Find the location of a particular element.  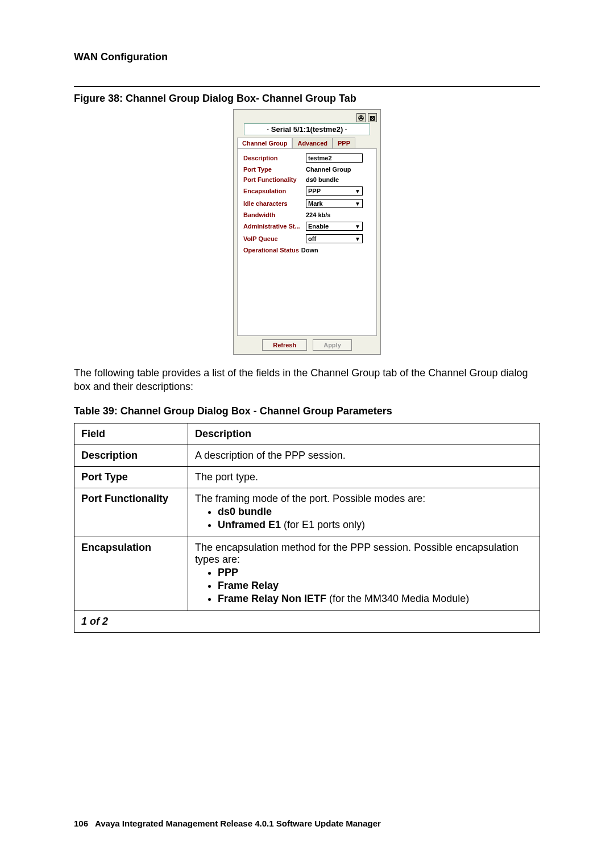

label-port-type: Port Type is located at coordinates (275, 169).